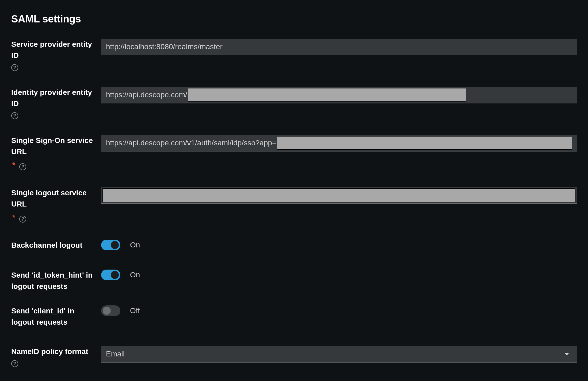 This screenshot has height=381, width=588. I want to click on slo-url-input, so click(339, 196).